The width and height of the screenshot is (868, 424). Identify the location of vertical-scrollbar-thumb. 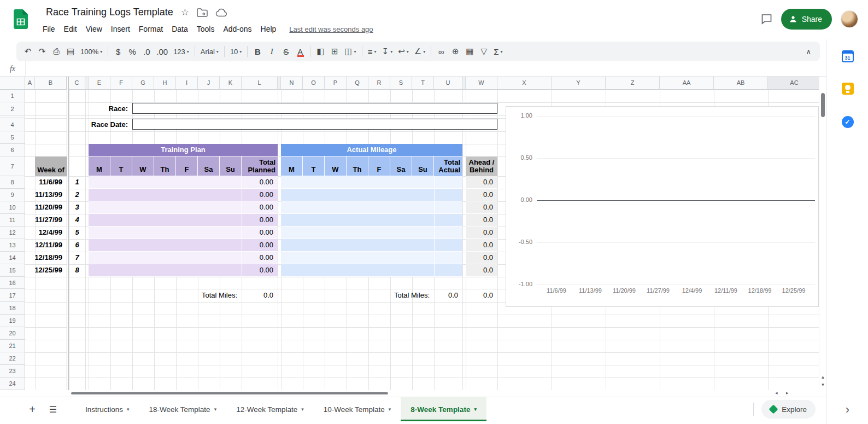
(823, 105).